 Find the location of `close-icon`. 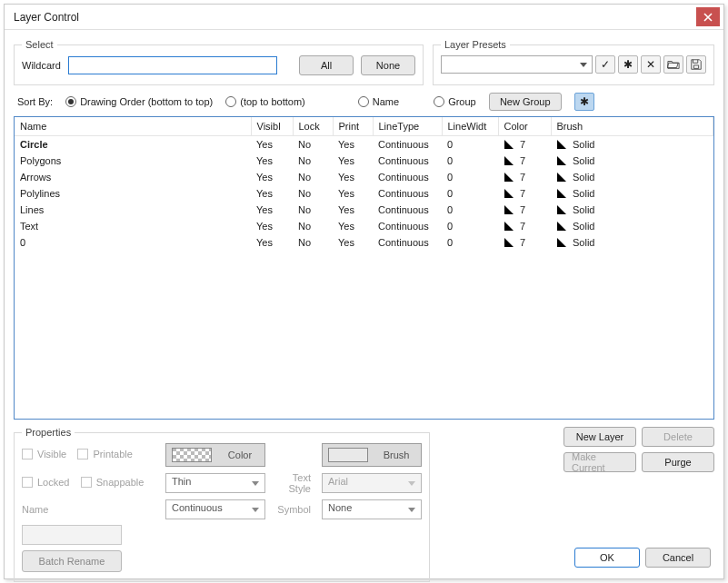

close-icon is located at coordinates (708, 17).